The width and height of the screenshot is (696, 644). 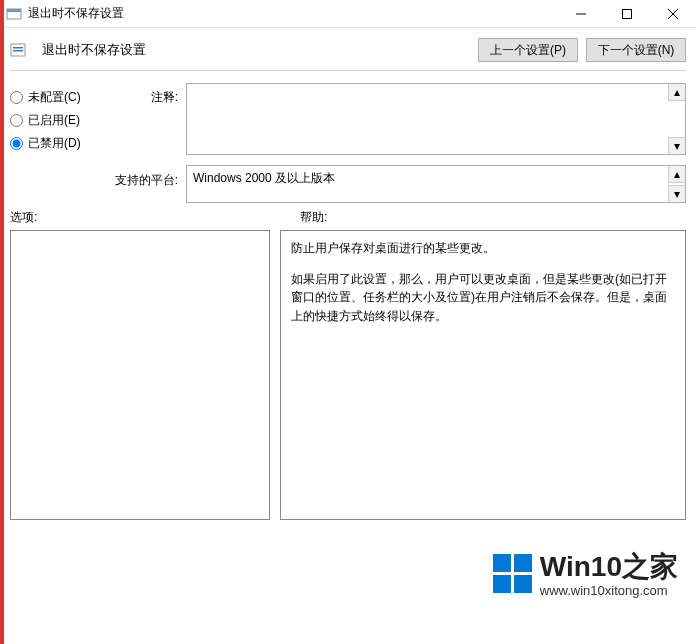 What do you see at coordinates (143, 141) in the screenshot?
I see `field-labels: 注释: 支持的平台:` at bounding box center [143, 141].